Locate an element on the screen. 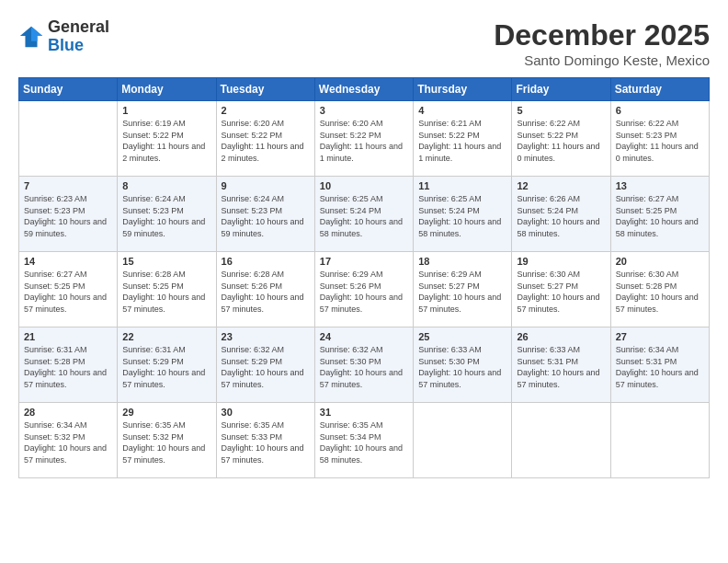  header-cell-saturday: Saturday is located at coordinates (660, 90).